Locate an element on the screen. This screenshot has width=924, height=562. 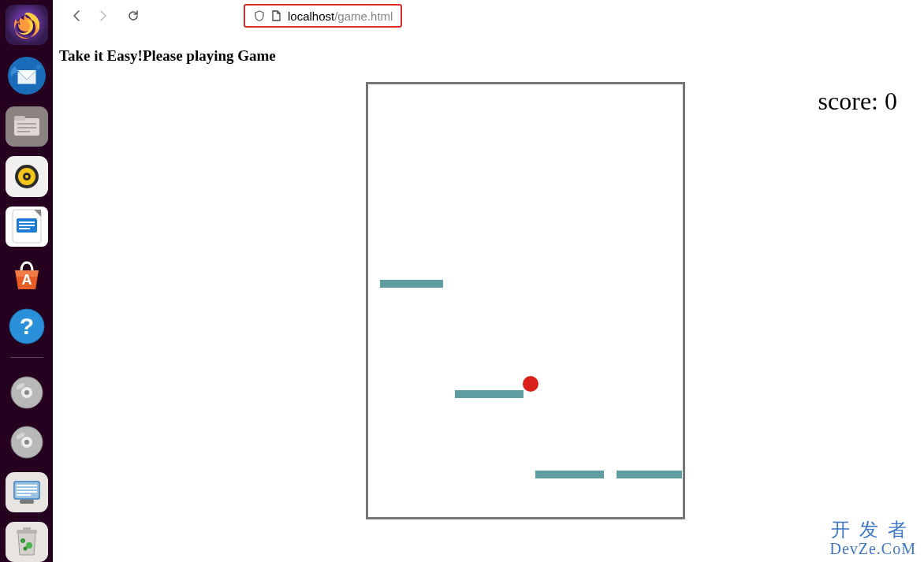
dock-divider is located at coordinates (27, 358).